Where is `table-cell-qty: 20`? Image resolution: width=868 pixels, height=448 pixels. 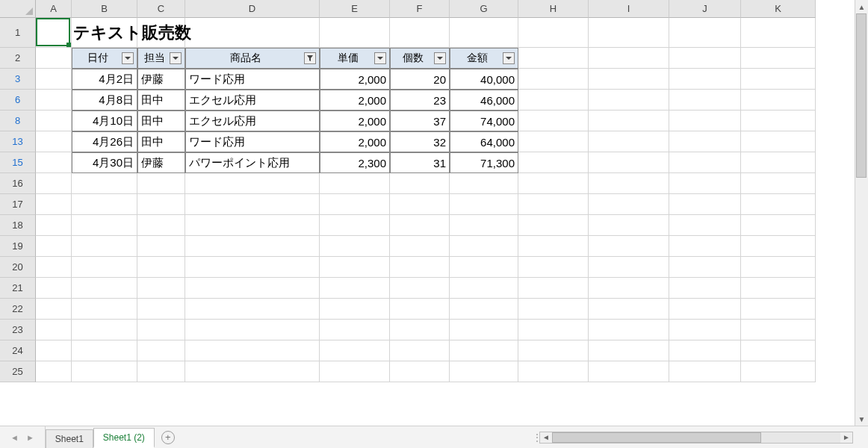
table-cell-qty: 20 is located at coordinates (420, 79).